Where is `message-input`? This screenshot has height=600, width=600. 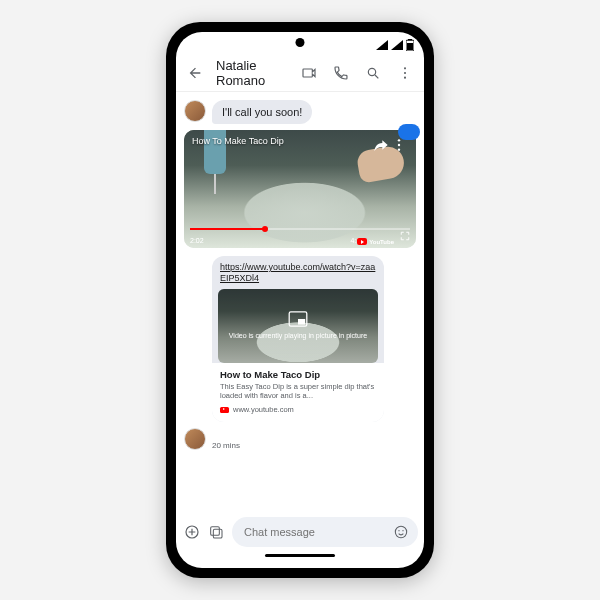 message-input is located at coordinates (313, 532).